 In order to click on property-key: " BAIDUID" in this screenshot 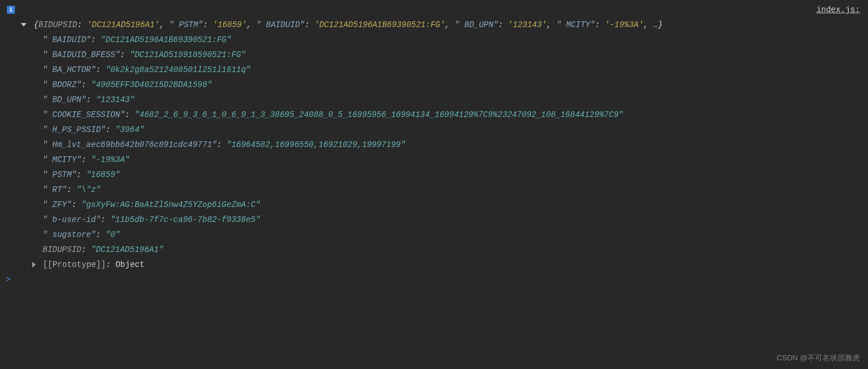, I will do `click(67, 40)`.